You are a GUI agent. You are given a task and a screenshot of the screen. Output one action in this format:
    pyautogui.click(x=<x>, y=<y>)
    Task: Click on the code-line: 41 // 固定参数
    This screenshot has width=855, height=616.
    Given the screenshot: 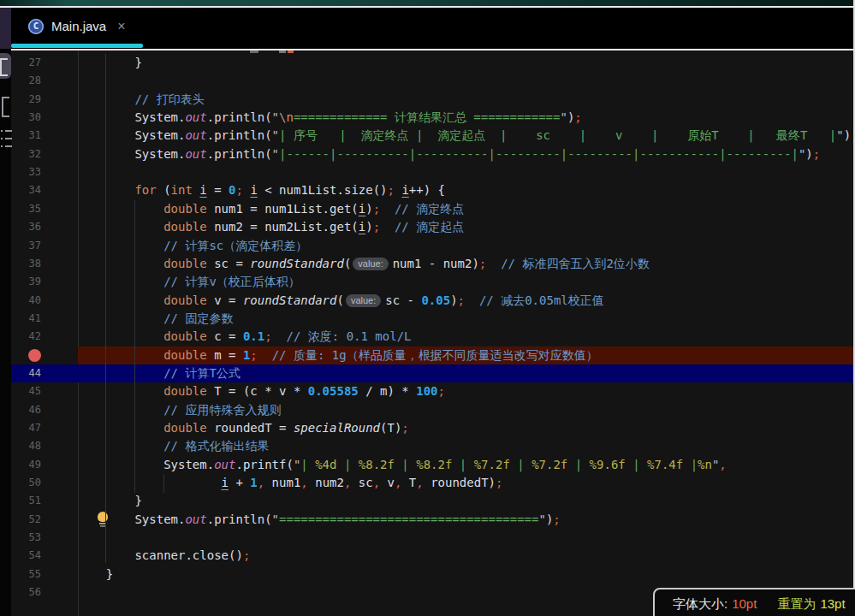 What is the action you would take?
    pyautogui.click(x=433, y=318)
    